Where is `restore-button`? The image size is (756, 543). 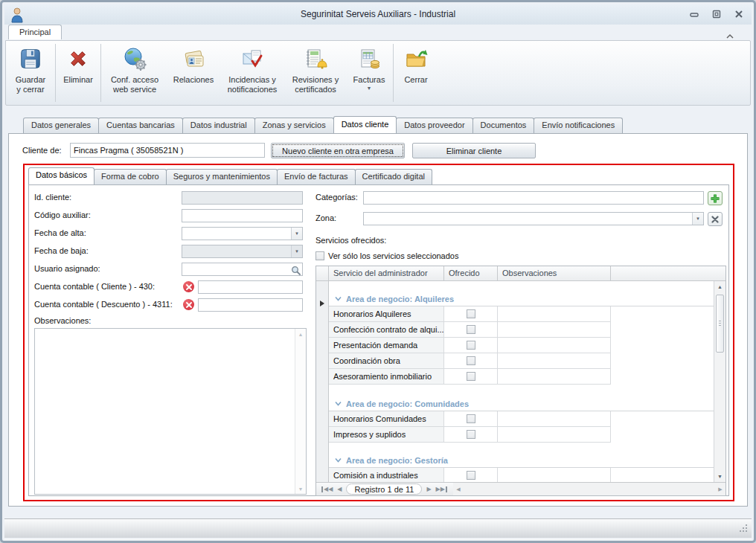
restore-button is located at coordinates (717, 14).